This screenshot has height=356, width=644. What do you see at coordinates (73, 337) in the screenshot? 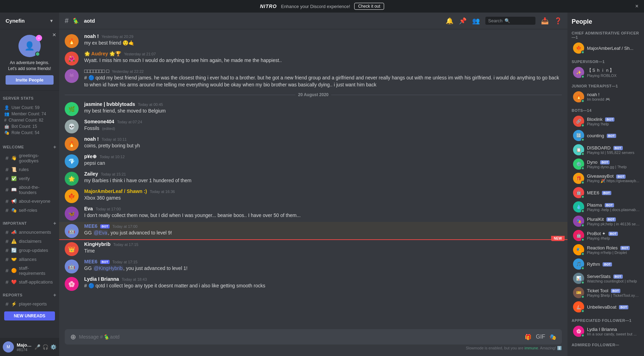
I see `add-attachment-button: ⊕` at bounding box center [73, 337].